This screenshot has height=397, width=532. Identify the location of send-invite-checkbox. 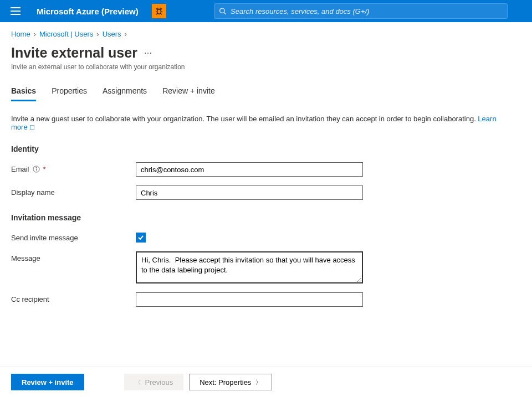
(141, 238).